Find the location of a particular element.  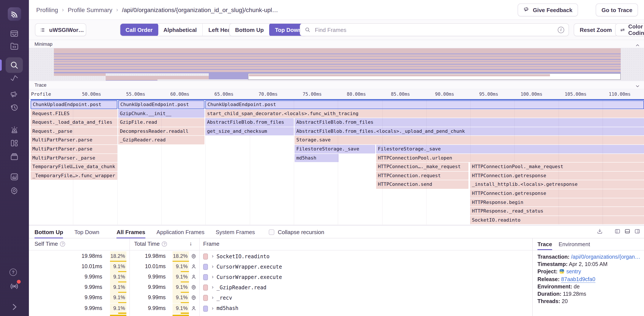

total-time-value: 9.99ms is located at coordinates (142, 298).